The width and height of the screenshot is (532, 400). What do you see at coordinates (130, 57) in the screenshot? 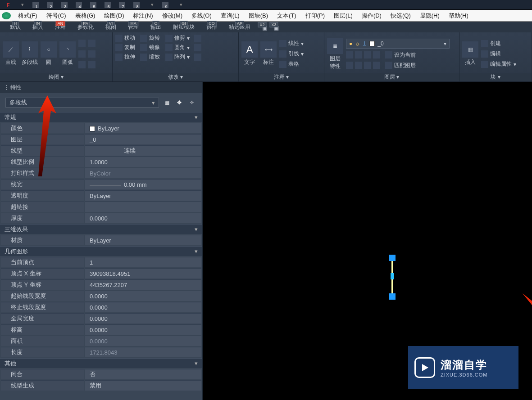
I see `btn-stretch: 拉伸` at bounding box center [130, 57].